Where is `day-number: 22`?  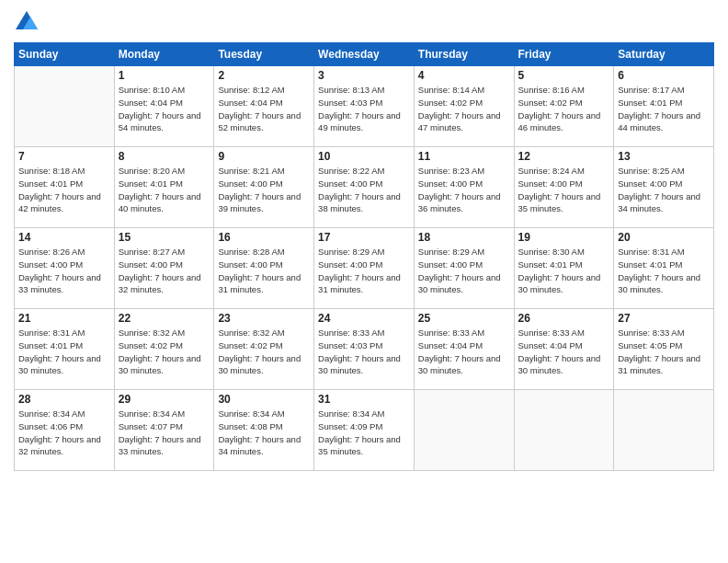 day-number: 22 is located at coordinates (165, 318).